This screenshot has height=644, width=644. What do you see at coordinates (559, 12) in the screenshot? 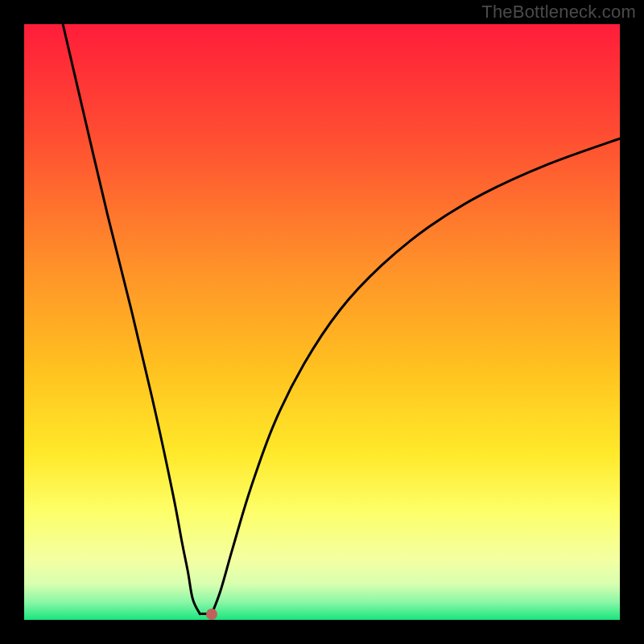
I see `watermark-text: TheBottleneck.com` at bounding box center [559, 12].